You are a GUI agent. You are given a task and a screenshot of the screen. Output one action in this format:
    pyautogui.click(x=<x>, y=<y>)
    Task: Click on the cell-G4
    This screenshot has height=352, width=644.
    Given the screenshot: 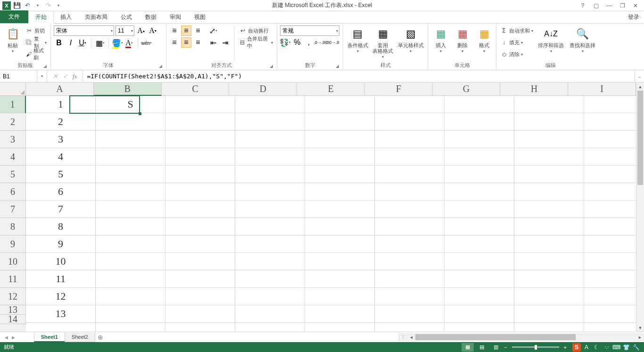 What is the action you would take?
    pyautogui.click(x=479, y=157)
    